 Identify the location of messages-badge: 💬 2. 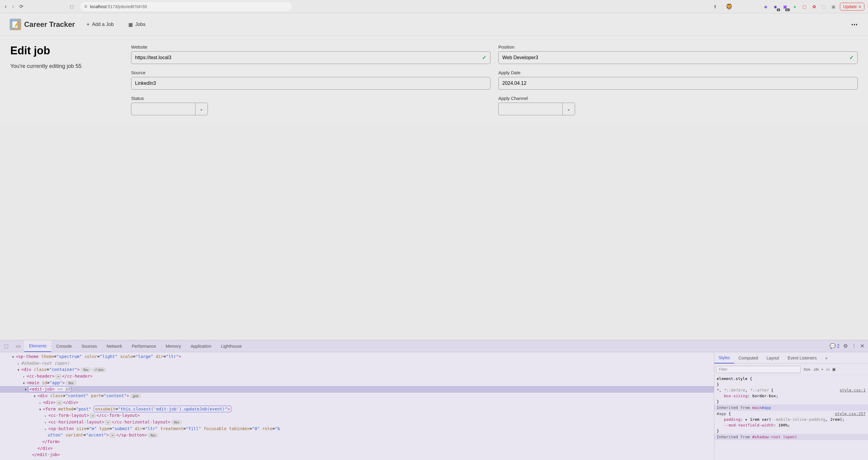
(835, 346).